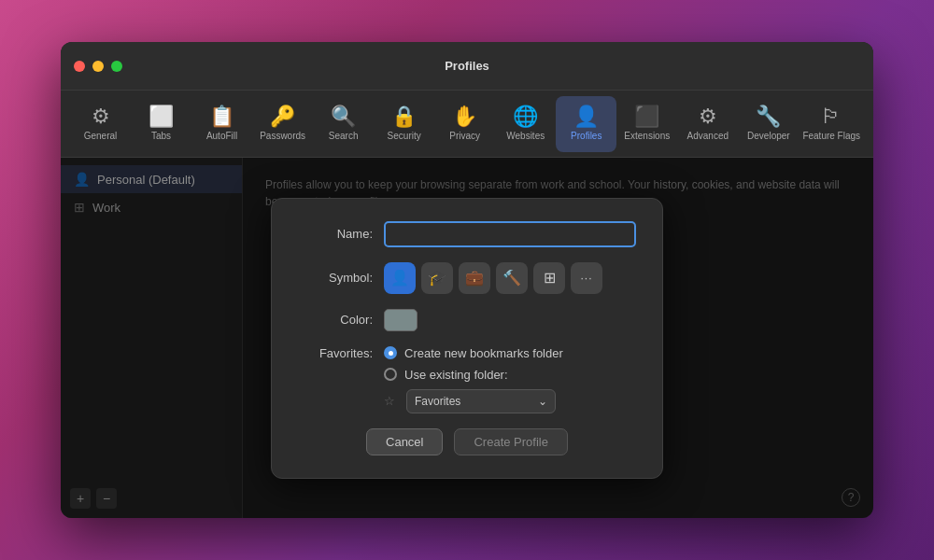 This screenshot has height=560, width=934. What do you see at coordinates (465, 124) in the screenshot?
I see `toolbar-item-privacy: ✋ Privacy` at bounding box center [465, 124].